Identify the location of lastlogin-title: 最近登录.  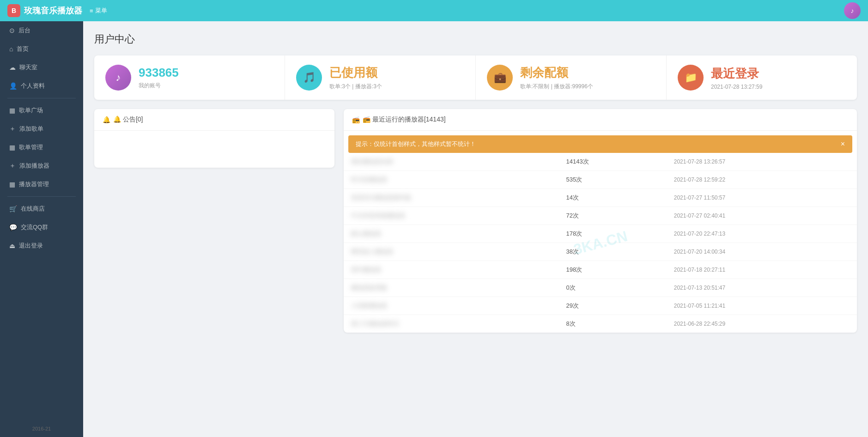
(778, 74).